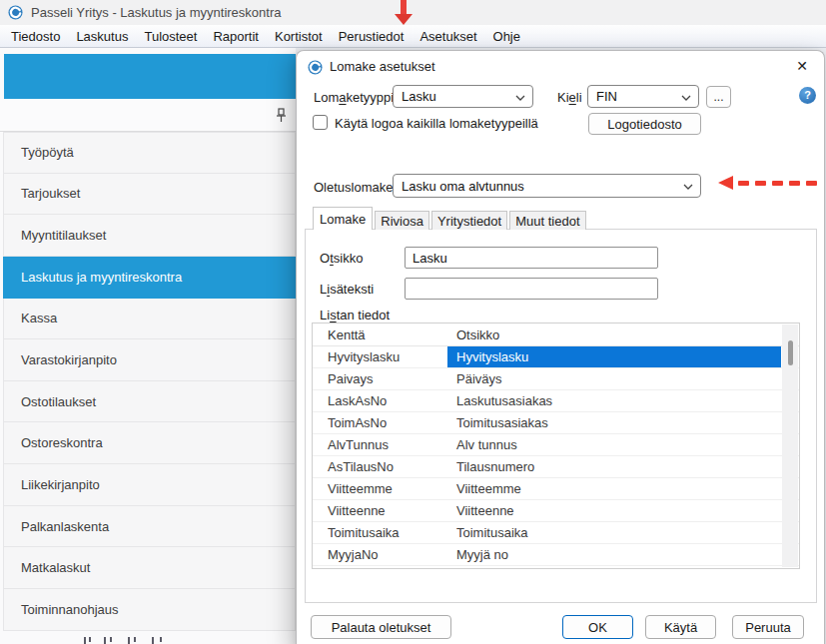 The height and width of the screenshot is (644, 826). What do you see at coordinates (70, 609) in the screenshot?
I see `sidebar-item-label: Toiminnanohjaus` at bounding box center [70, 609].